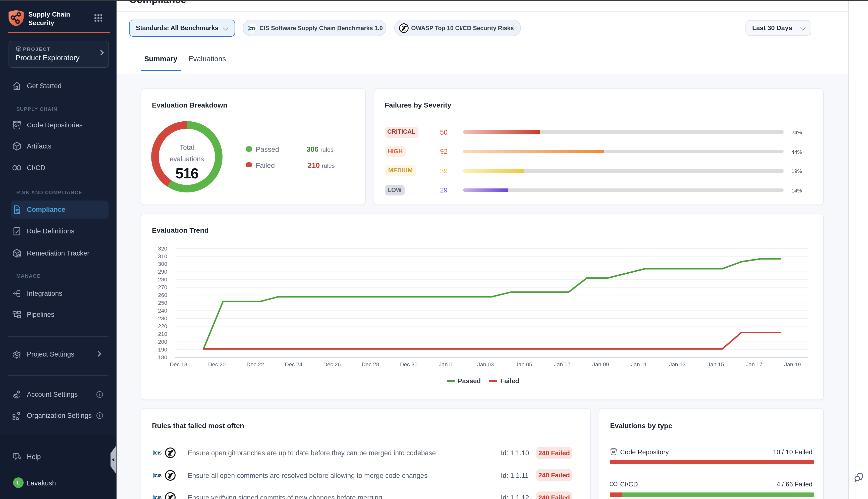 The height and width of the screenshot is (499, 868). I want to click on svg-text: 300, so click(162, 264).